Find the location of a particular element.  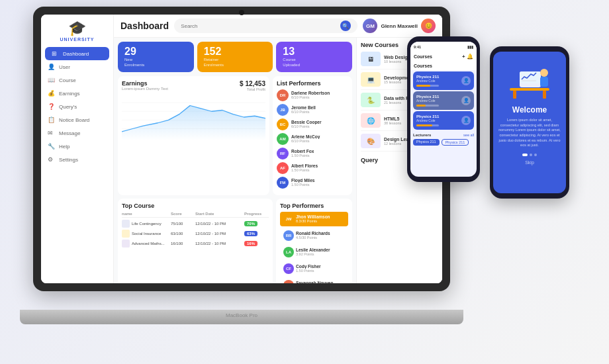

phone-user-icon: 👤 is located at coordinates (466, 120).